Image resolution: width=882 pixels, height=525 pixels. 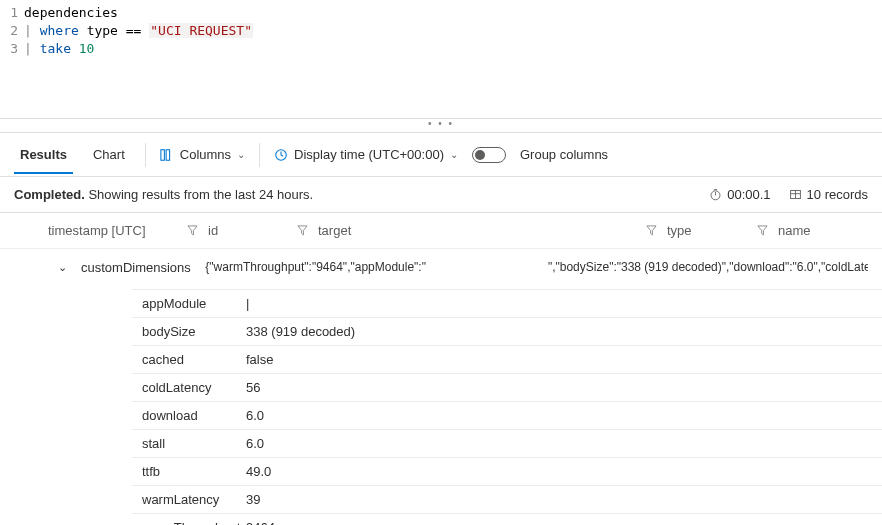 I want to click on token-field: type, so click(x=102, y=30).